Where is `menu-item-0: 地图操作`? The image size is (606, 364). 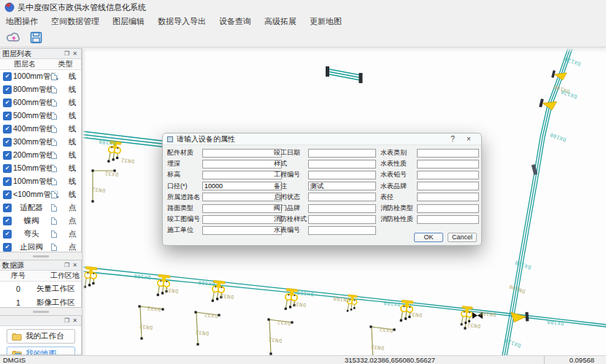 menu-item-0: 地图操作 is located at coordinates (22, 22).